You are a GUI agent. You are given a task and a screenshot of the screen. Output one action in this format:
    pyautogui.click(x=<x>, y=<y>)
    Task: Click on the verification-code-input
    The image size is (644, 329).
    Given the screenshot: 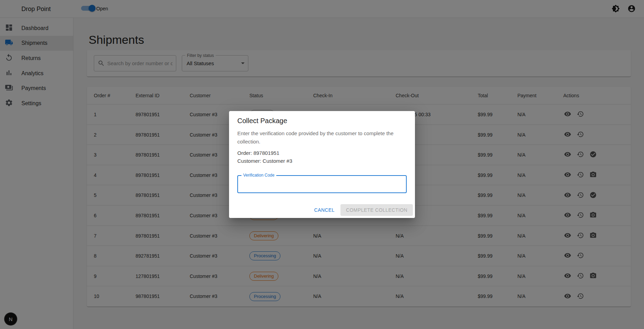 What is the action you would take?
    pyautogui.click(x=322, y=184)
    